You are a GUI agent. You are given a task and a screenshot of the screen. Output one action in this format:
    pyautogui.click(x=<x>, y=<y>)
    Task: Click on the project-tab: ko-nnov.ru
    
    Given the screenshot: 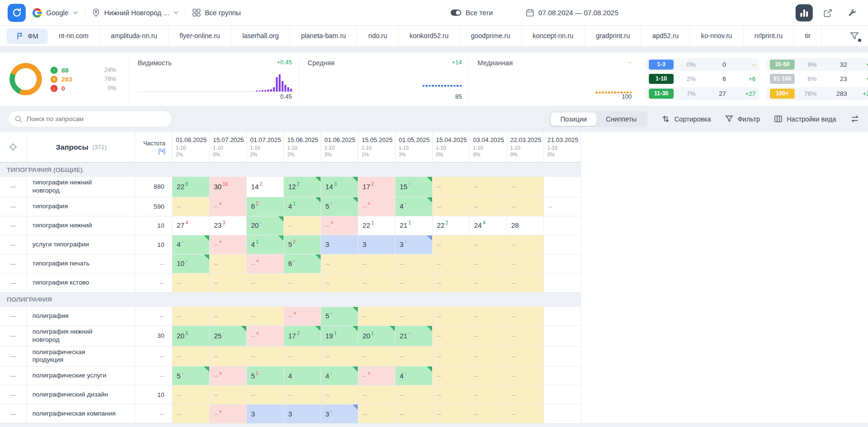 What is the action you would take?
    pyautogui.click(x=717, y=36)
    